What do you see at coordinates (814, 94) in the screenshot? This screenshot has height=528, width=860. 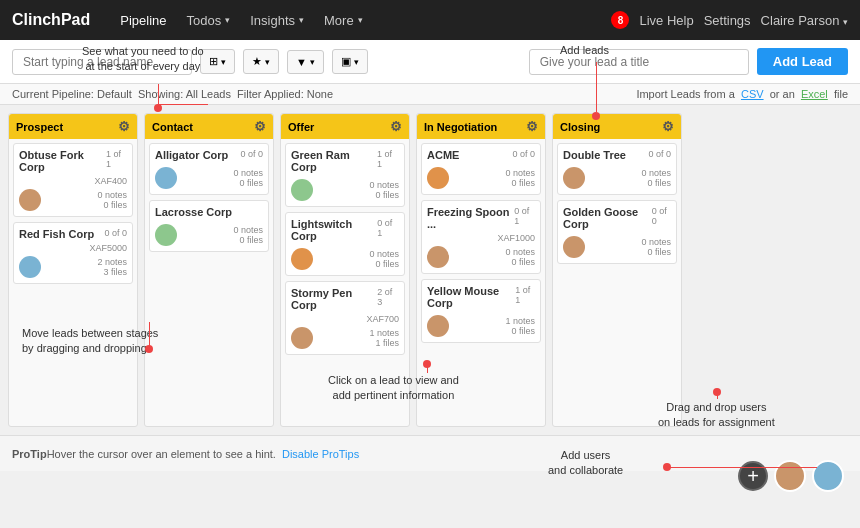 I see `excel-link: Excel` at bounding box center [814, 94].